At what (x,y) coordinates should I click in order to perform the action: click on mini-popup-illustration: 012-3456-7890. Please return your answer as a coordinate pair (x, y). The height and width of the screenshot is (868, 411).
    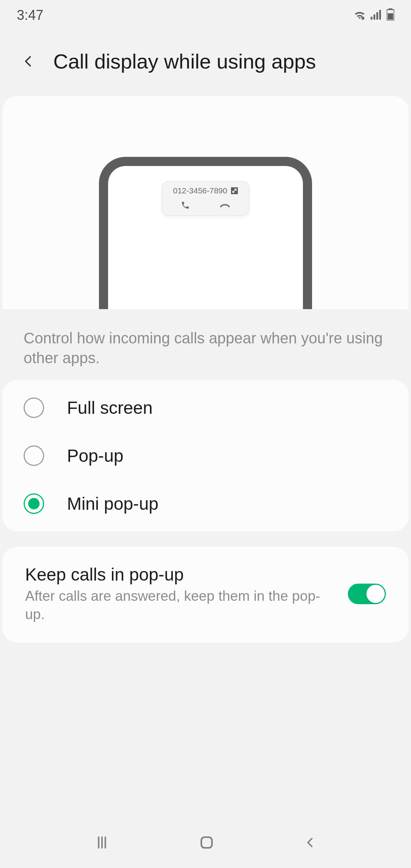
    Looking at the image, I should click on (206, 198).